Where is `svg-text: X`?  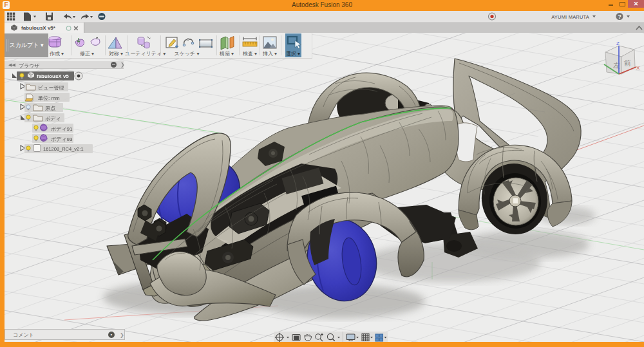 svg-text: X is located at coordinates (638, 68).